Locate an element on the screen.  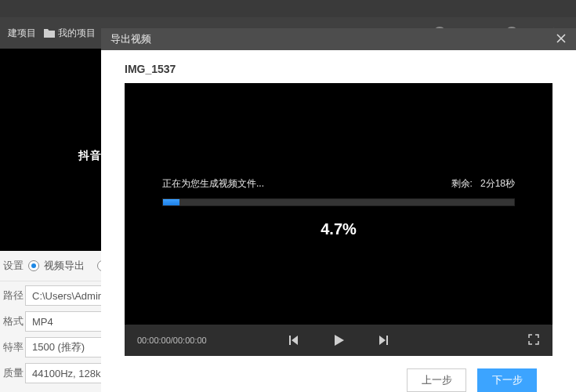
quality-label: 质量 is located at coordinates (14, 373).